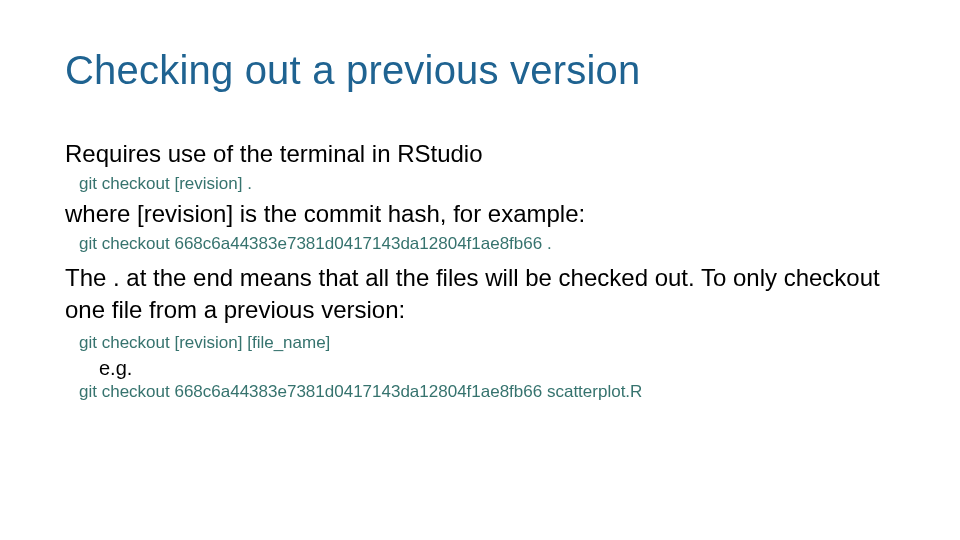 The height and width of the screenshot is (540, 960). What do you see at coordinates (480, 154) in the screenshot?
I see `text-requires: Requires use of the terminal in RStudio` at bounding box center [480, 154].